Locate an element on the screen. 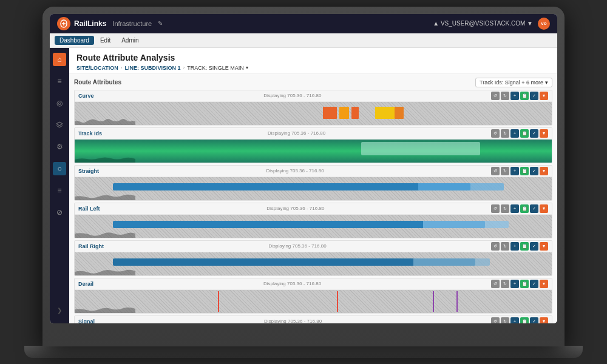 Image resolution: width=607 pixels, height=364 pixels. track-action-copy3: 📋 is located at coordinates (524, 171).